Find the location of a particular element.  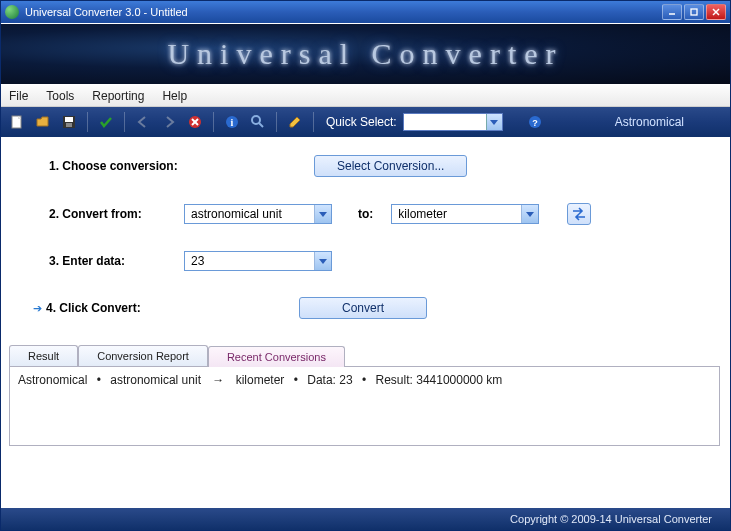

menu-help: Help is located at coordinates (174, 96).